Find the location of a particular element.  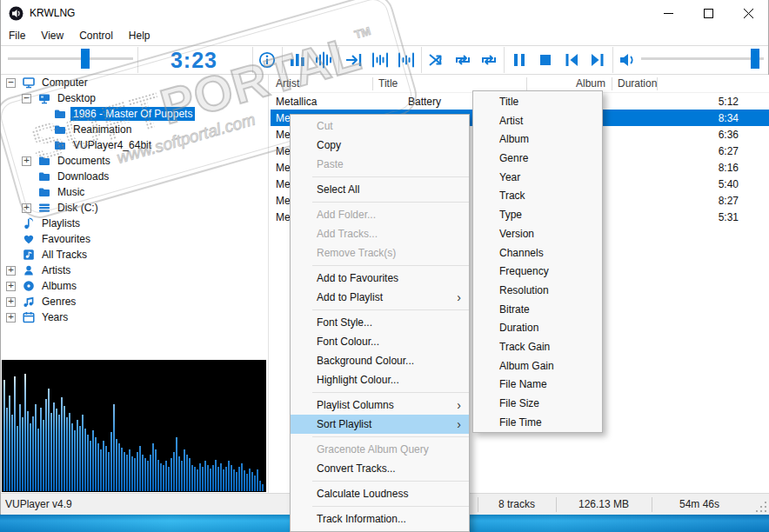

shuffle-button is located at coordinates (437, 60).